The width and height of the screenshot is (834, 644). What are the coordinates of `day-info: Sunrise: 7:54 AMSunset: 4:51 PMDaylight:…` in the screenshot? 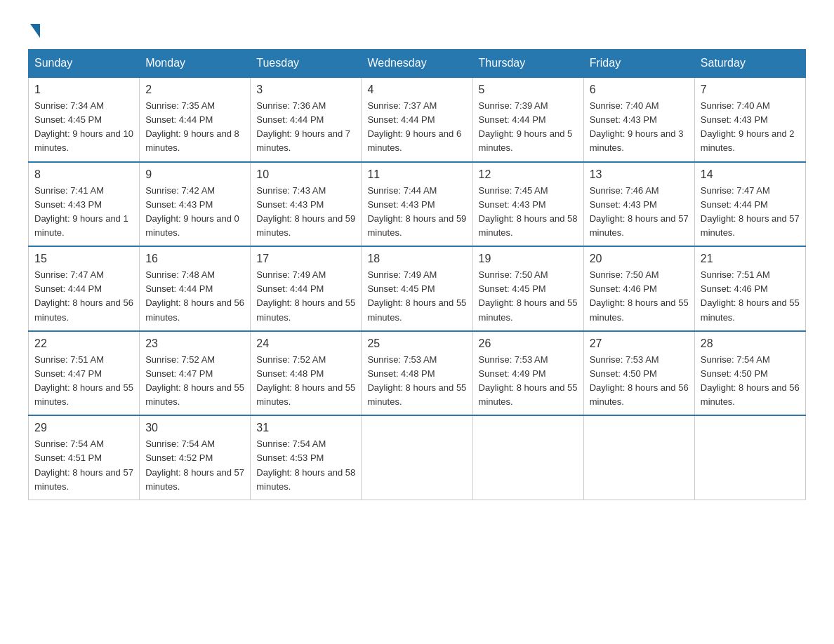 It's located at (84, 466).